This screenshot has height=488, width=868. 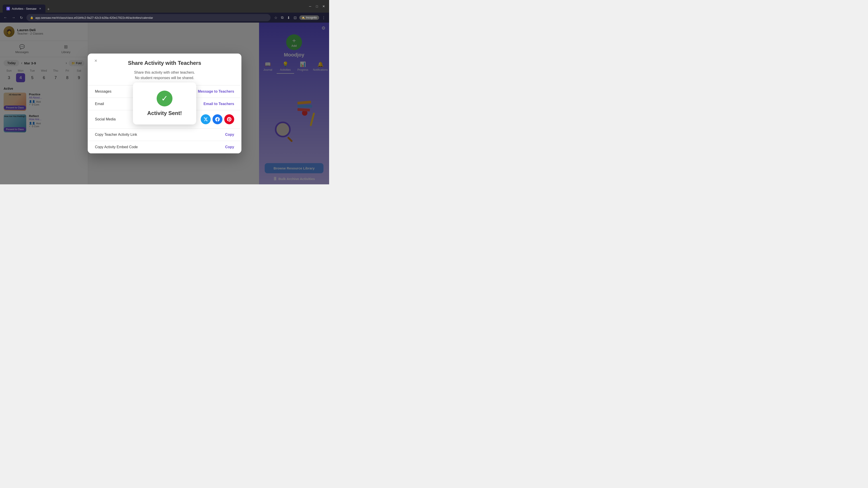 What do you see at coordinates (164, 147) in the screenshot?
I see `modal-row-copy-embed: Copy Activity Embed Code Copy` at bounding box center [164, 147].